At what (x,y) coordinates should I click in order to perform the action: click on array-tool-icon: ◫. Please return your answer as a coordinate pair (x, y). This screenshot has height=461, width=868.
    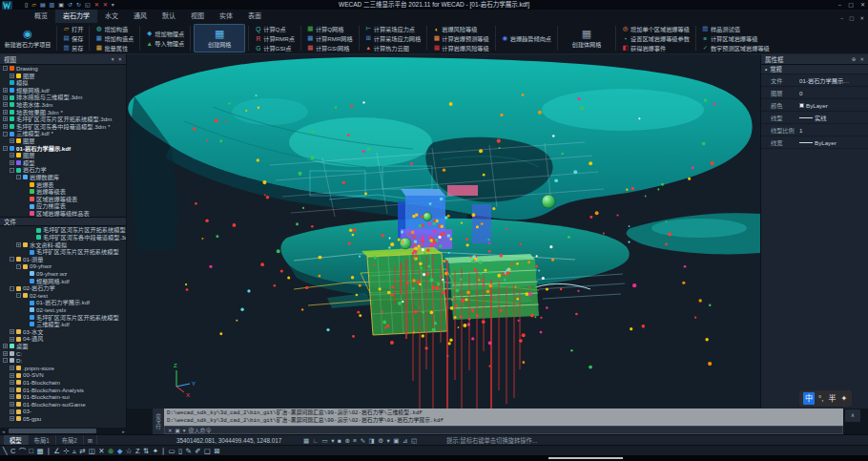
    Looking at the image, I should click on (92, 451).